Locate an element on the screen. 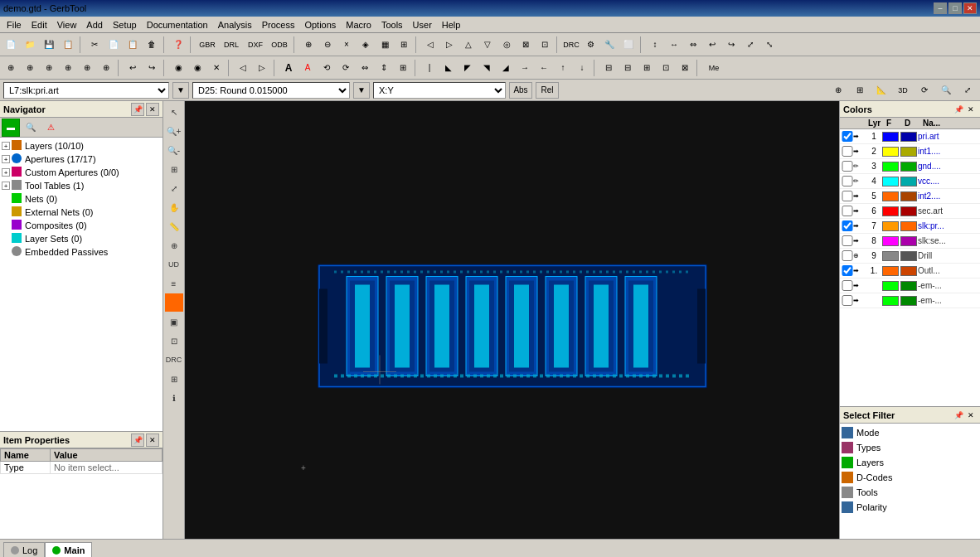 The image size is (980, 557). view-3d-btn: 3D is located at coordinates (903, 90).